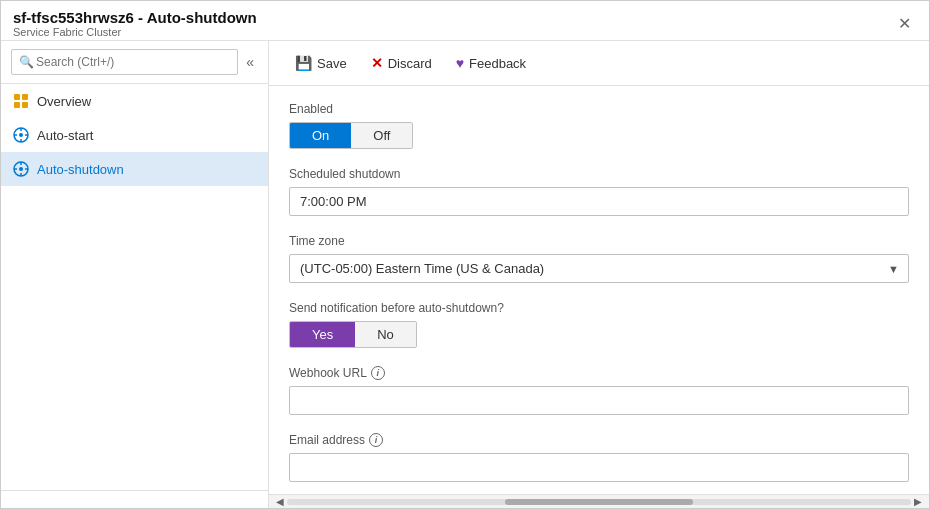 This screenshot has height=509, width=930. Describe the element at coordinates (134, 499) in the screenshot. I see `sidebar-bottom` at that location.